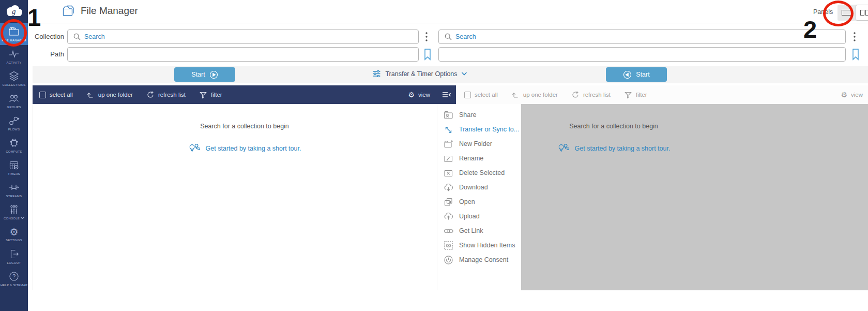  I want to click on menu-item-transfer-or-sync: Transfer or Sync to..., so click(479, 129).